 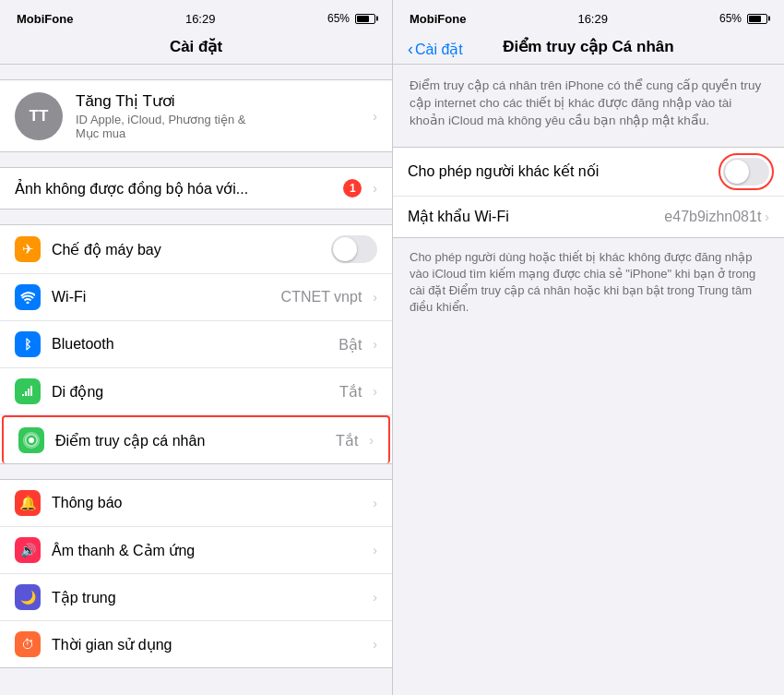 I want to click on wifi-icon, so click(x=28, y=297).